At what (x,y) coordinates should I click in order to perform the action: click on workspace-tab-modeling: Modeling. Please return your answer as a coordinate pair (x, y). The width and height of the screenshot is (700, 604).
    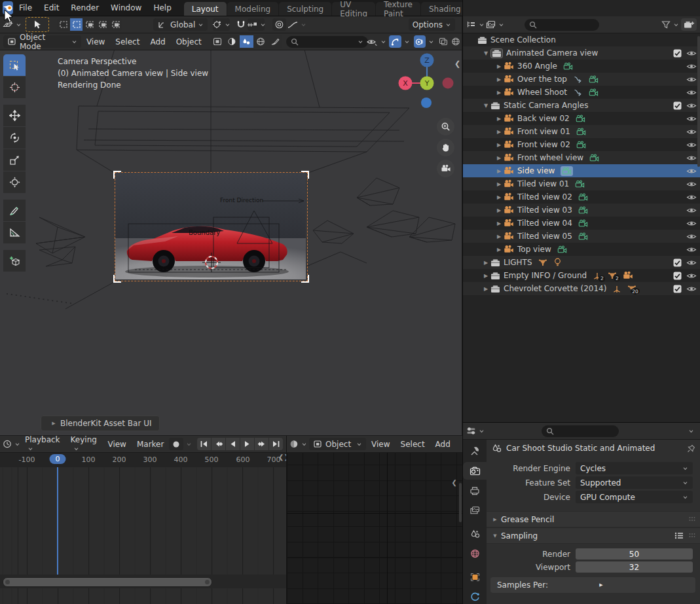
    Looking at the image, I should click on (253, 9).